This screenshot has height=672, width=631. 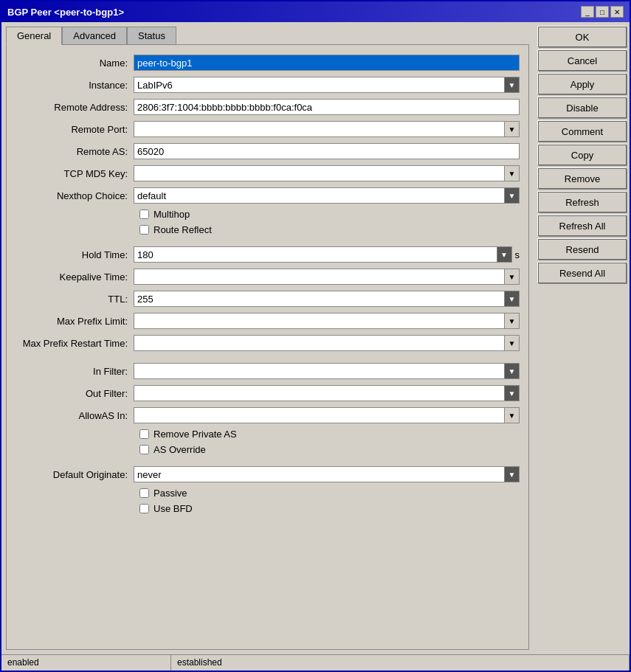 What do you see at coordinates (505, 254) in the screenshot?
I see `hold-time-dropdown-btn: ▼` at bounding box center [505, 254].